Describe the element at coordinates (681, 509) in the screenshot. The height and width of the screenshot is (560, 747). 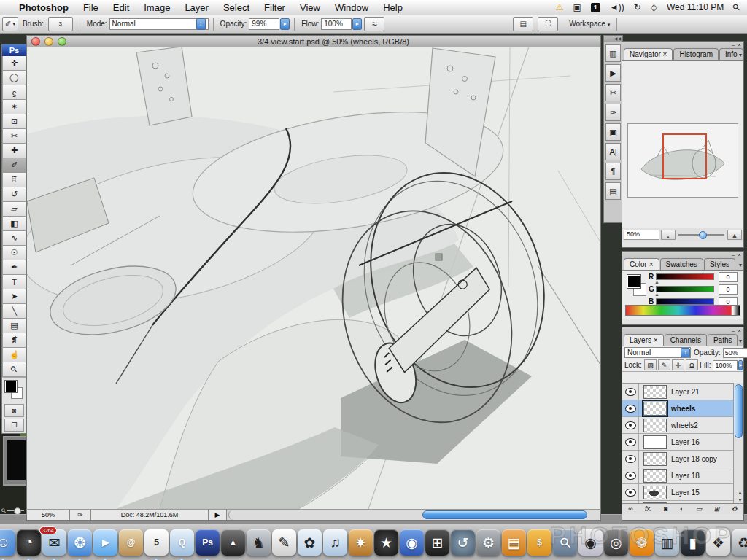
I see `layers-footer-icon: ◐` at that location.